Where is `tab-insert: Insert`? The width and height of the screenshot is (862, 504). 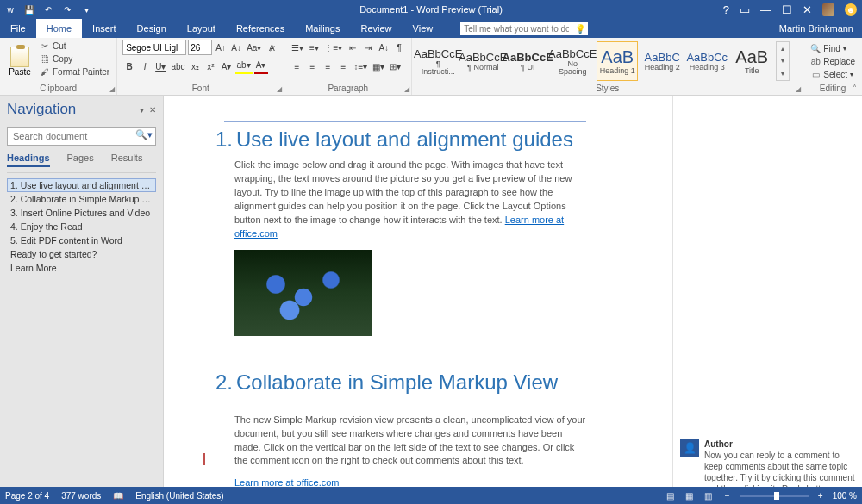
tab-insert: Insert is located at coordinates (104, 28).